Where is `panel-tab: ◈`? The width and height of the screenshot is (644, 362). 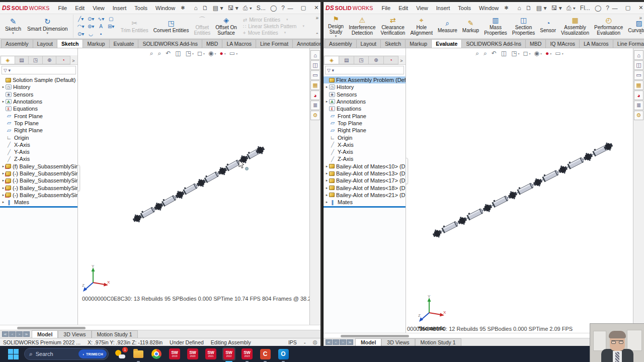 panel-tab: ◈ is located at coordinates (8, 60).